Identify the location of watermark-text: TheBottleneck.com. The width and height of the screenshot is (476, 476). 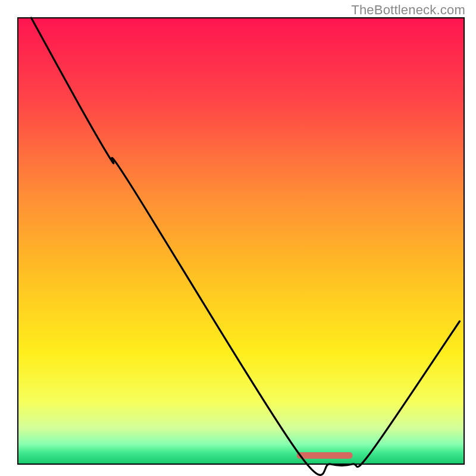
(408, 10).